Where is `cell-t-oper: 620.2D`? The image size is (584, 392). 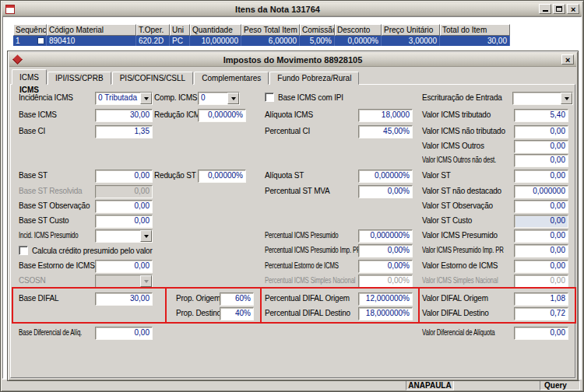
cell-t-oper: 620.2D is located at coordinates (153, 40).